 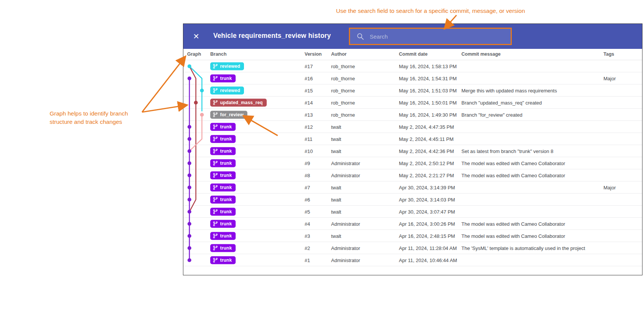 What do you see at coordinates (609, 54) in the screenshot?
I see `column-header-tags: Tags` at bounding box center [609, 54].